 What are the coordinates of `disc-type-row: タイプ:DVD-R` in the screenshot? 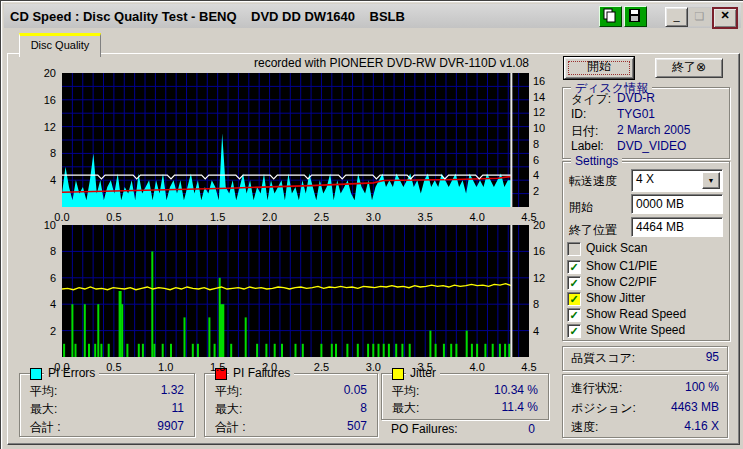 It's located at (591, 100).